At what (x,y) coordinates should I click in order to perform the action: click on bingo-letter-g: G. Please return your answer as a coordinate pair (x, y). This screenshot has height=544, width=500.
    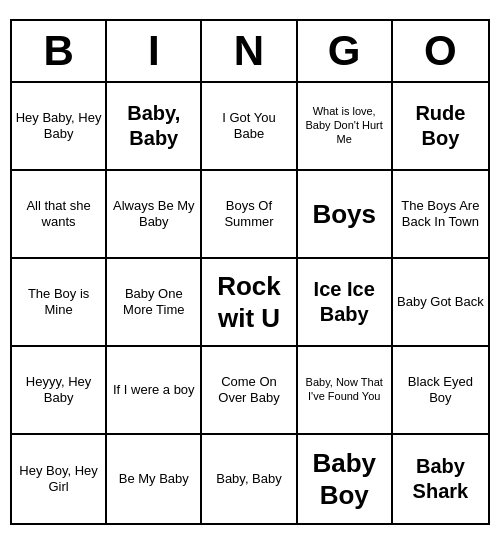
    Looking at the image, I should click on (346, 51).